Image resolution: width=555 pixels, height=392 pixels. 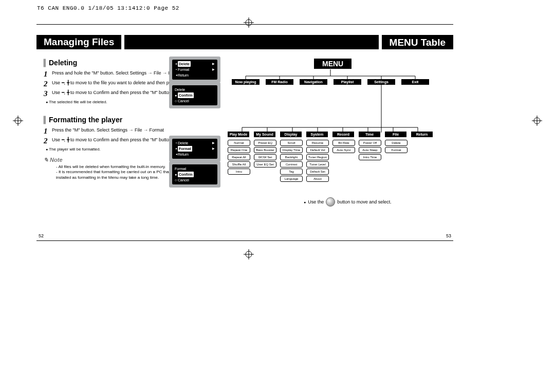 I want to click on menu-level1-item: Playlist, so click(x=347, y=82).